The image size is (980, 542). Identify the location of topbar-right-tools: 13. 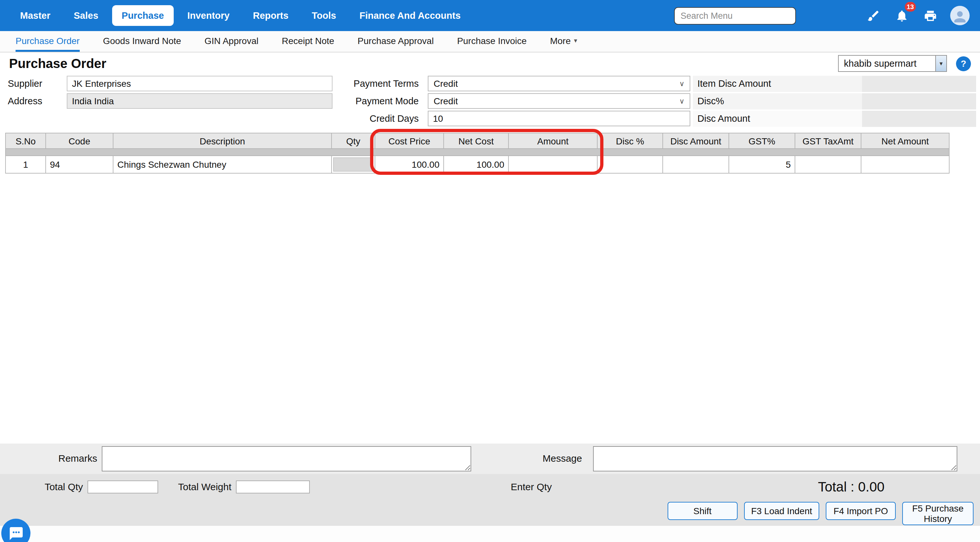
(822, 15).